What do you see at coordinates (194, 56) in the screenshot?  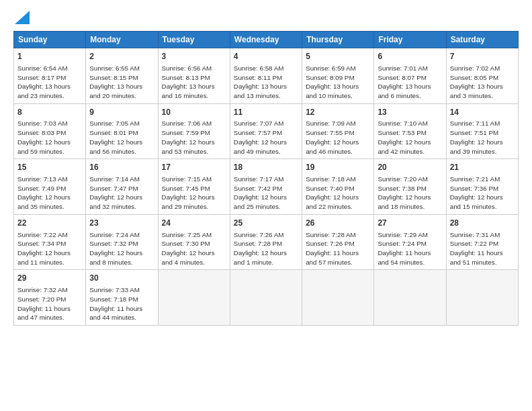 I see `day-number: 3` at bounding box center [194, 56].